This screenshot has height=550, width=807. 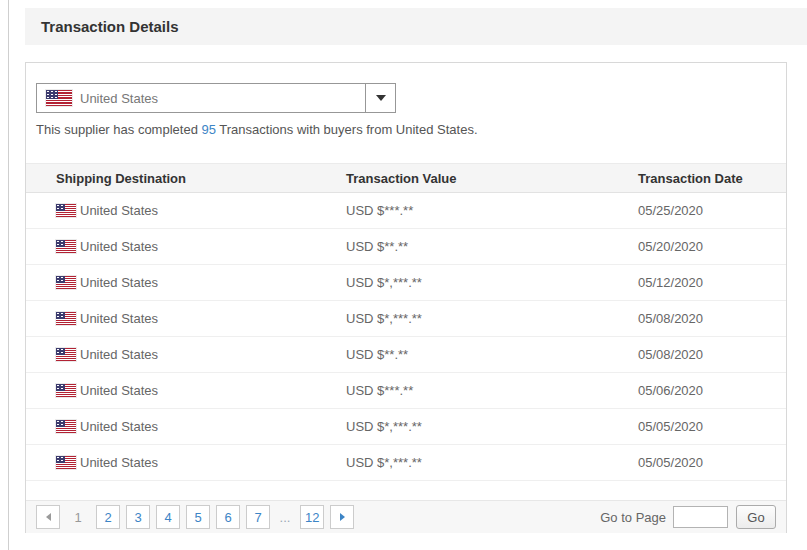 What do you see at coordinates (228, 517) in the screenshot?
I see `page-button-6: 6` at bounding box center [228, 517].